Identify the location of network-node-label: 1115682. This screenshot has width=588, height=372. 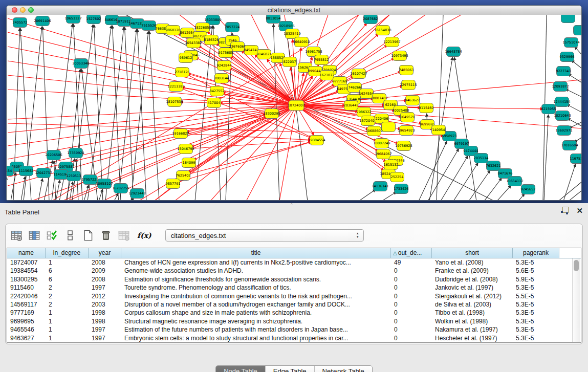
(27, 171).